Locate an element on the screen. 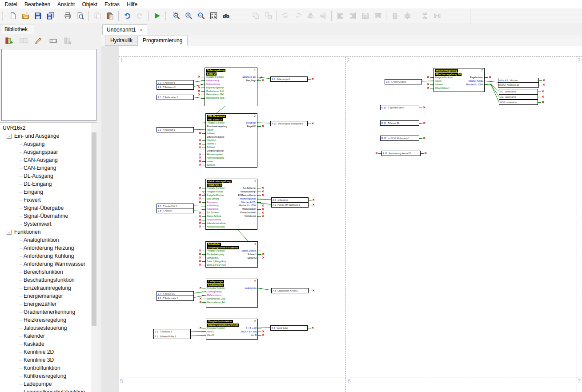 The image size is (582, 392). io-block: A 2unbenannt✕ is located at coordinates (518, 97).